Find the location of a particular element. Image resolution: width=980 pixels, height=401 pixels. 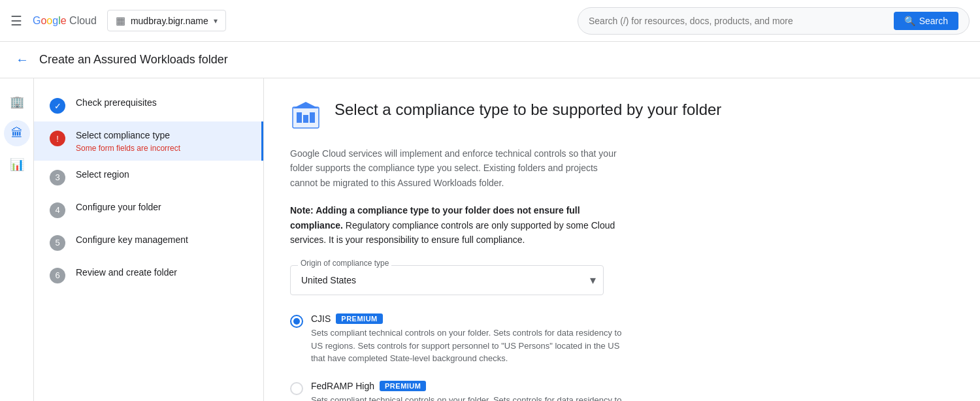

search-bar: 🔍 Search is located at coordinates (774, 21).